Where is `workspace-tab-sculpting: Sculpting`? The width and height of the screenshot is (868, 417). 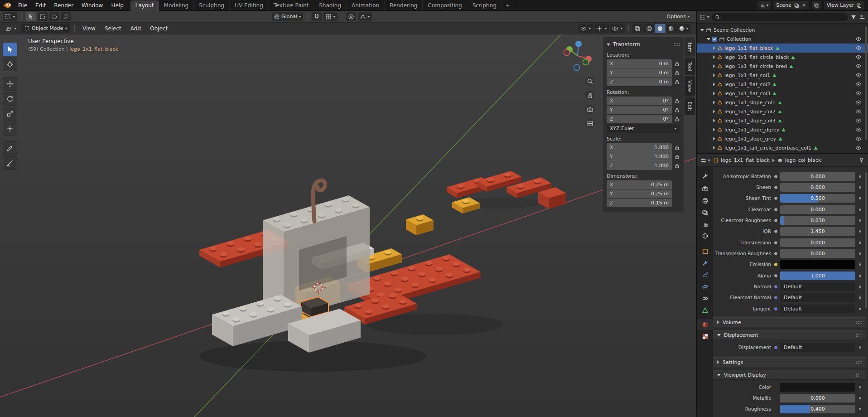 workspace-tab-sculpting: Sculpting is located at coordinates (212, 5).